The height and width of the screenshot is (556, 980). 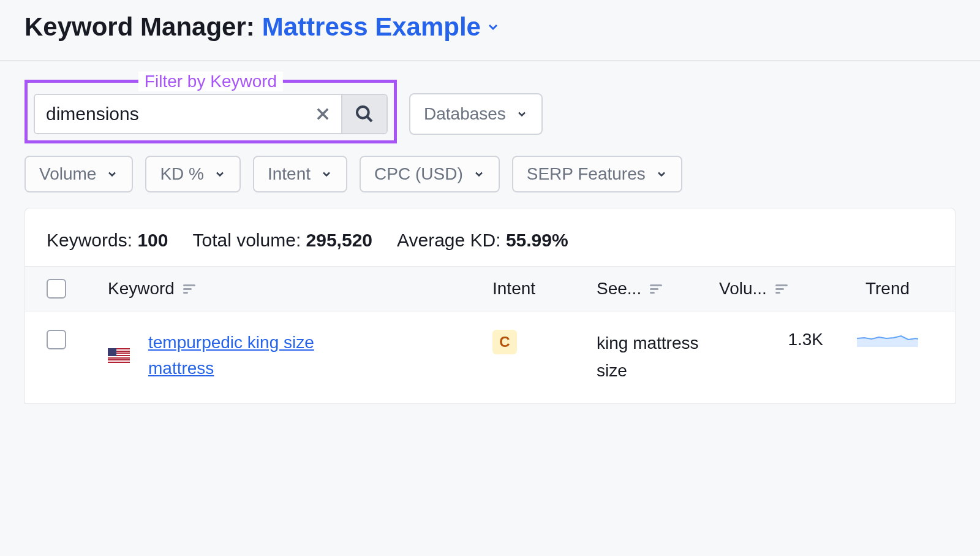 What do you see at coordinates (323, 114) in the screenshot?
I see `clear-search-button` at bounding box center [323, 114].